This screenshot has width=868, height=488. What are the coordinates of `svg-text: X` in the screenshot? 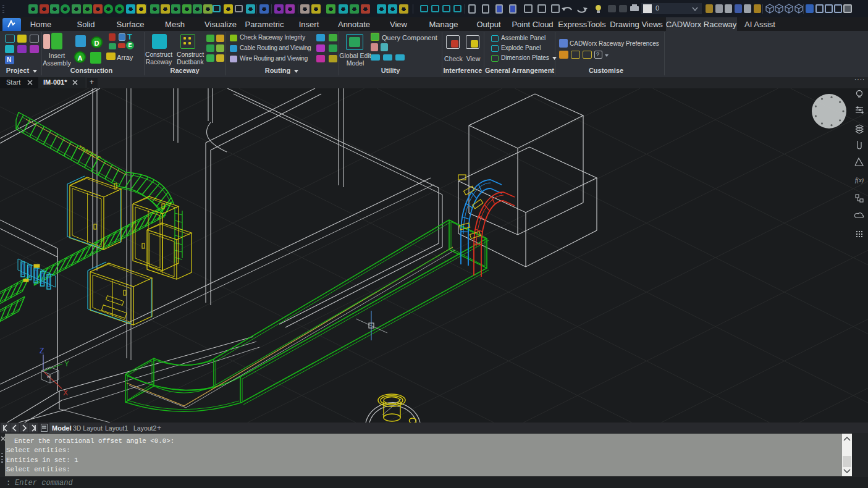 It's located at (65, 393).